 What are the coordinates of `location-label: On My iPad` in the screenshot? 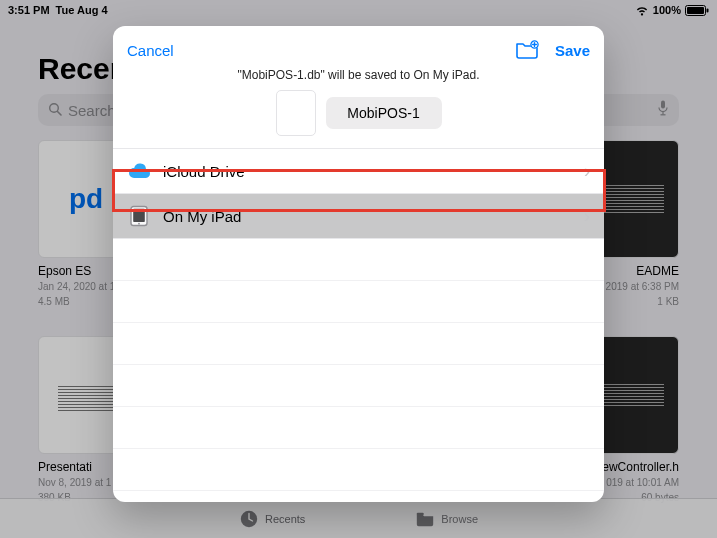 It's located at (202, 216).